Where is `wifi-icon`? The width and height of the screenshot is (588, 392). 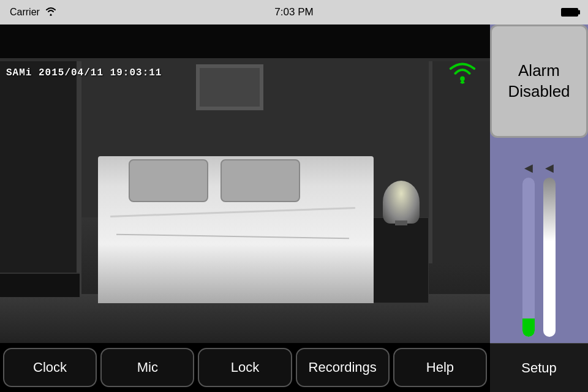 wifi-icon is located at coordinates (51, 12).